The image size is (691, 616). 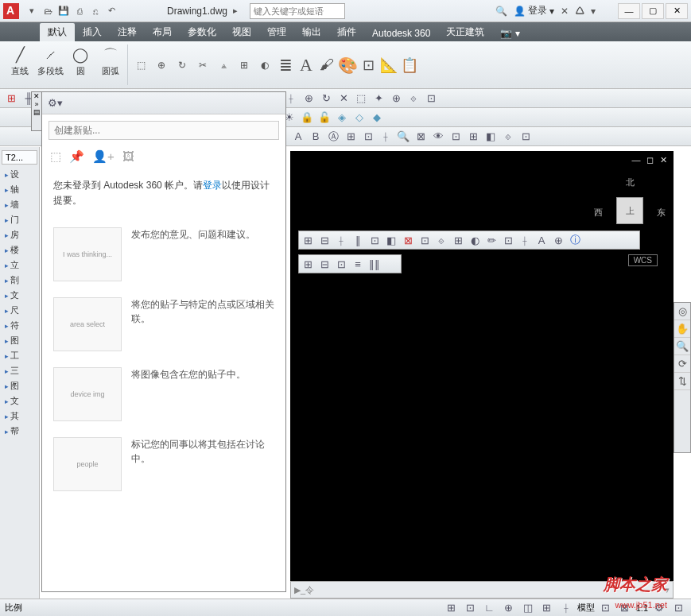 What do you see at coordinates (509, 608) in the screenshot?
I see `sb-4-icon: ⊕` at bounding box center [509, 608].